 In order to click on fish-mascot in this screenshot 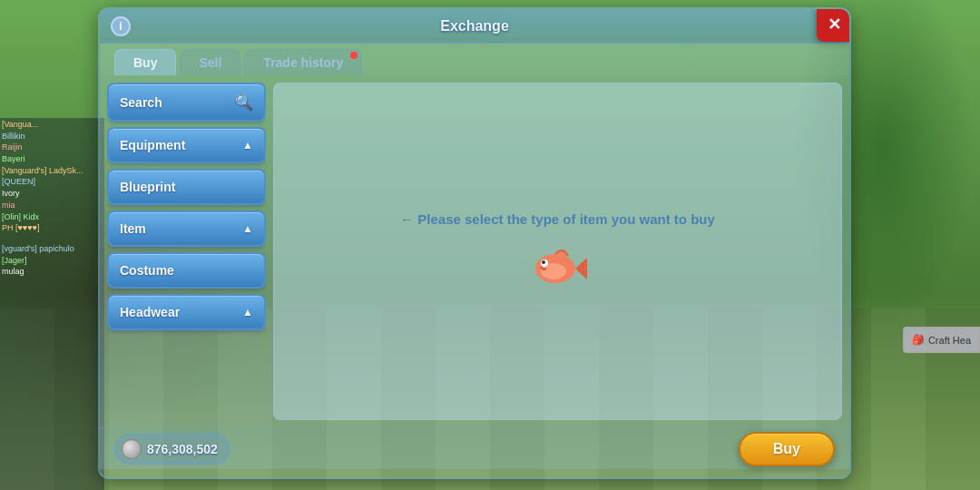, I will do `click(557, 267)`.